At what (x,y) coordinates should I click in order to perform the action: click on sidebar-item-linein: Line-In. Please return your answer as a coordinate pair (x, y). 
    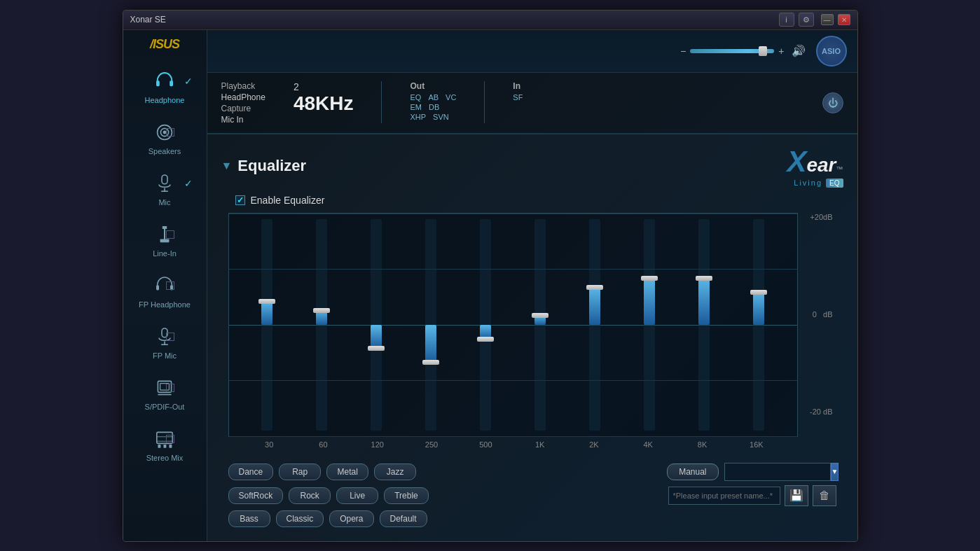
    Looking at the image, I should click on (165, 239).